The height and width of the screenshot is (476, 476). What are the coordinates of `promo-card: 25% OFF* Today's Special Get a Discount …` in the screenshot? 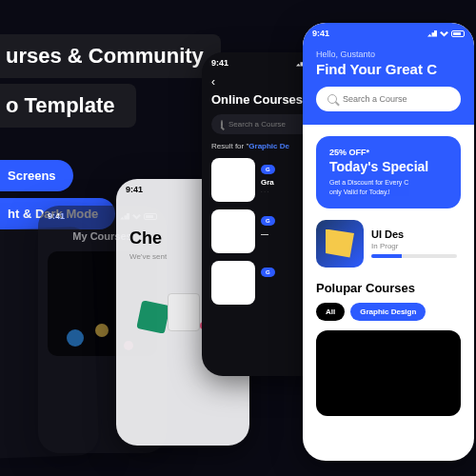 It's located at (388, 172).